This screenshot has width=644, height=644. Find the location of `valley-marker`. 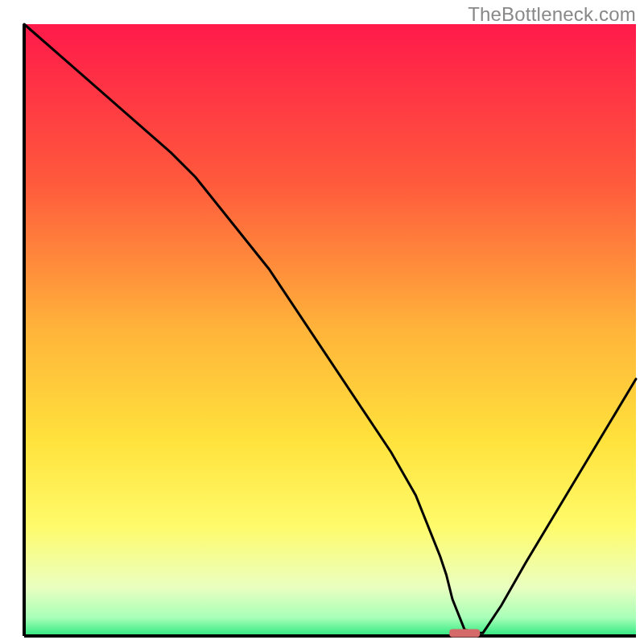

valley-marker is located at coordinates (464, 634).